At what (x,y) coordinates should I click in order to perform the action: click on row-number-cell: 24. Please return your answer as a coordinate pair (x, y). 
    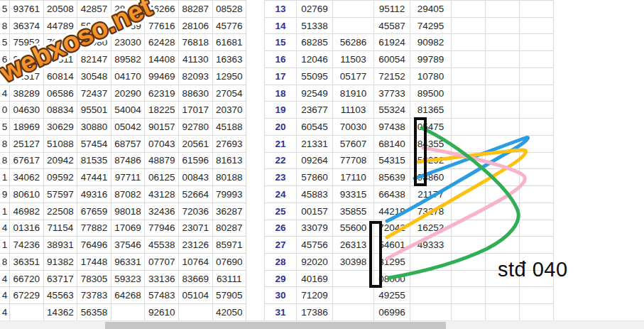
    Looking at the image, I should click on (281, 195).